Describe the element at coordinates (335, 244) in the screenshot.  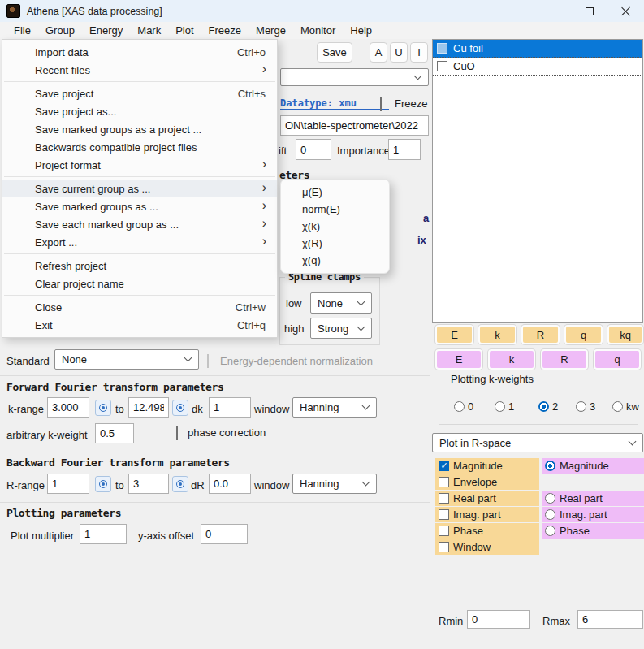
I see `submenu-item-chi-r: χ(R)` at that location.